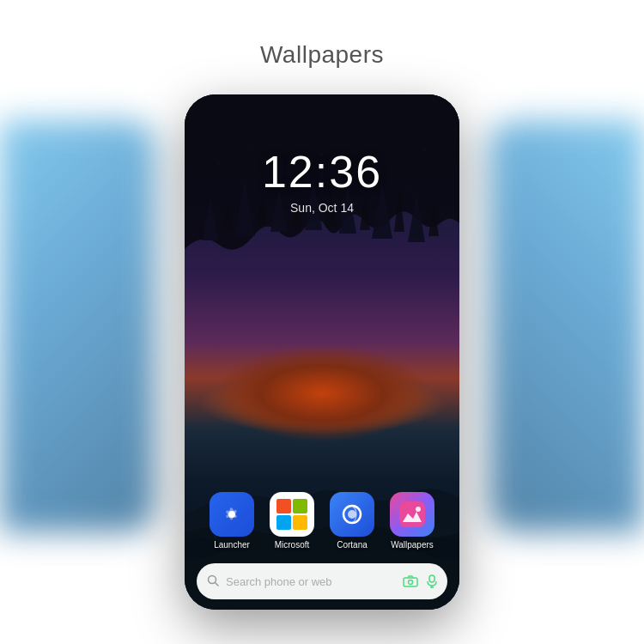  What do you see at coordinates (322, 520) in the screenshot?
I see `app-dock: Launcher Microsoft` at bounding box center [322, 520].